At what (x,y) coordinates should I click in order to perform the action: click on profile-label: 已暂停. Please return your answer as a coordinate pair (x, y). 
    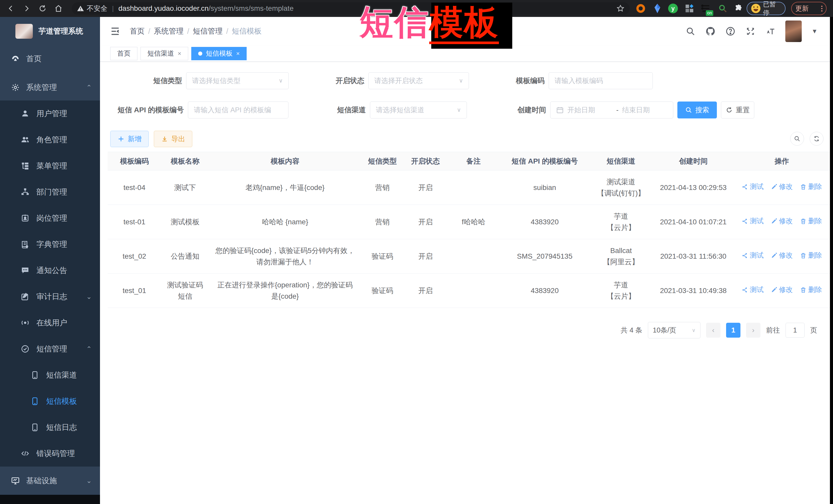
    Looking at the image, I should click on (772, 8).